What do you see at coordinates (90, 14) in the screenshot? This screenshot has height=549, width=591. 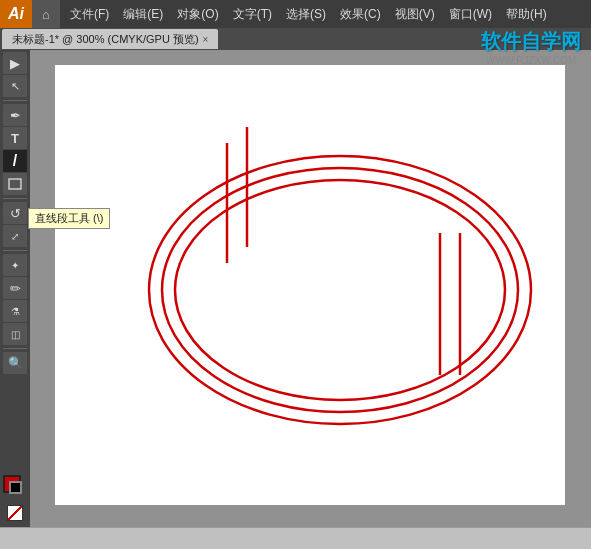 I see `menu-item-文件f: 文件(F)` at bounding box center [90, 14].